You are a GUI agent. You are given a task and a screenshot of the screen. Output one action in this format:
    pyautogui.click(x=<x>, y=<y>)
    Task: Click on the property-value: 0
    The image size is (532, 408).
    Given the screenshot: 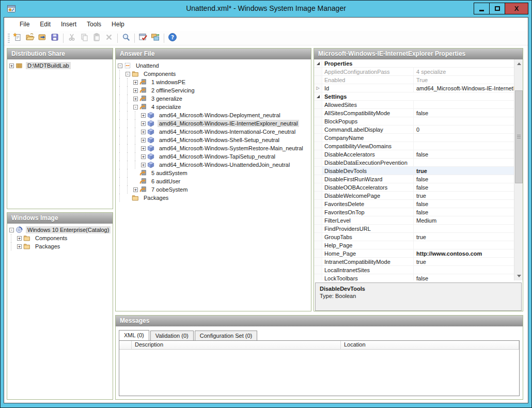 What is the action you would take?
    pyautogui.click(x=468, y=129)
    